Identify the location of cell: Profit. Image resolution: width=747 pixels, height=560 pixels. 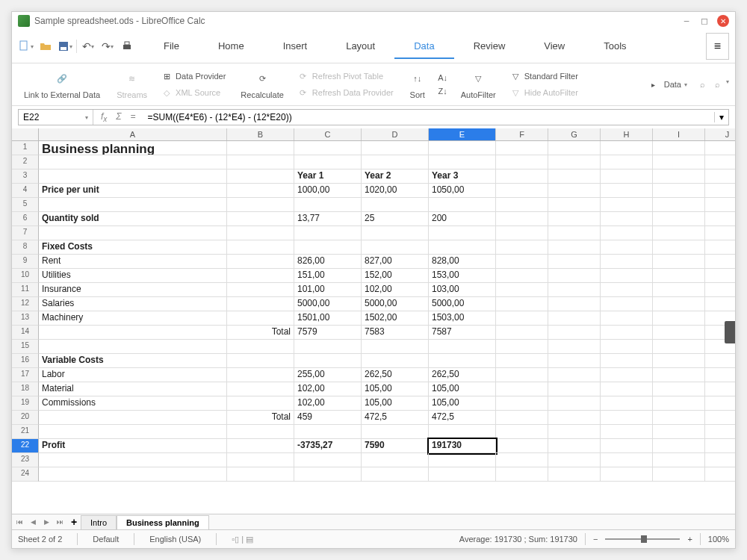
(133, 447).